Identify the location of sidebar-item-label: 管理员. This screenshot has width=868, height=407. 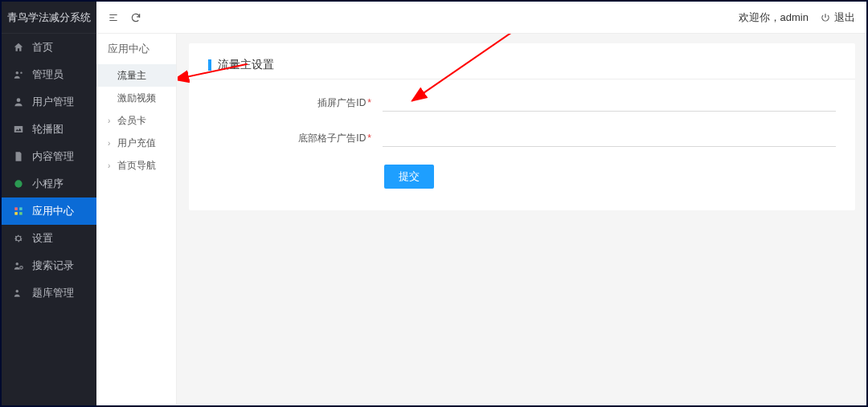
(48, 75).